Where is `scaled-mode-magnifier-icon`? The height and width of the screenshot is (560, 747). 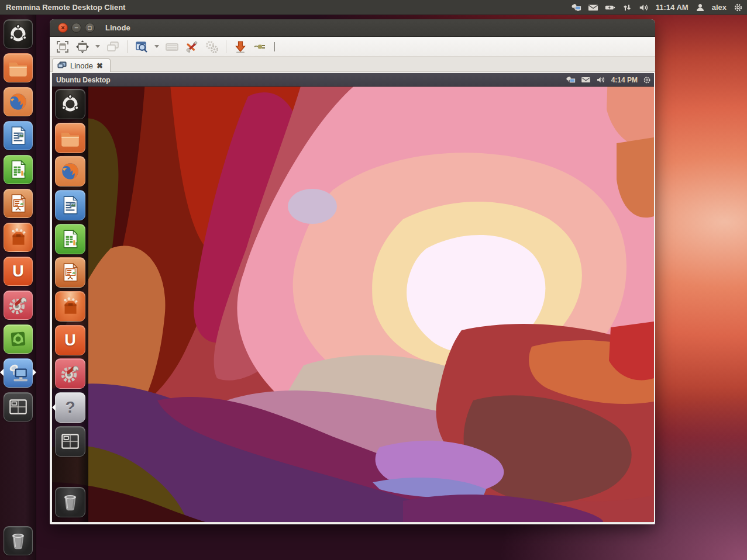
scaled-mode-magnifier-icon is located at coordinates (142, 47).